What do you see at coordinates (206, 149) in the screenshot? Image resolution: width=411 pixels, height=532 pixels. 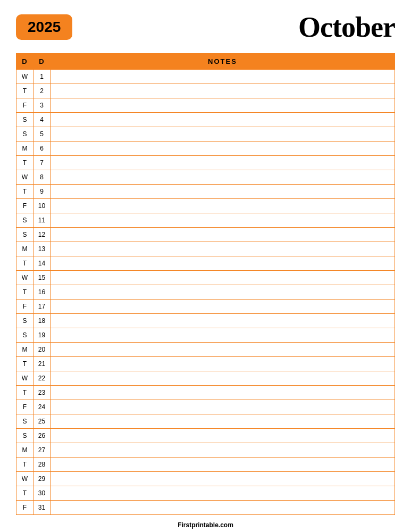 I see `table-row: M6` at bounding box center [206, 149].